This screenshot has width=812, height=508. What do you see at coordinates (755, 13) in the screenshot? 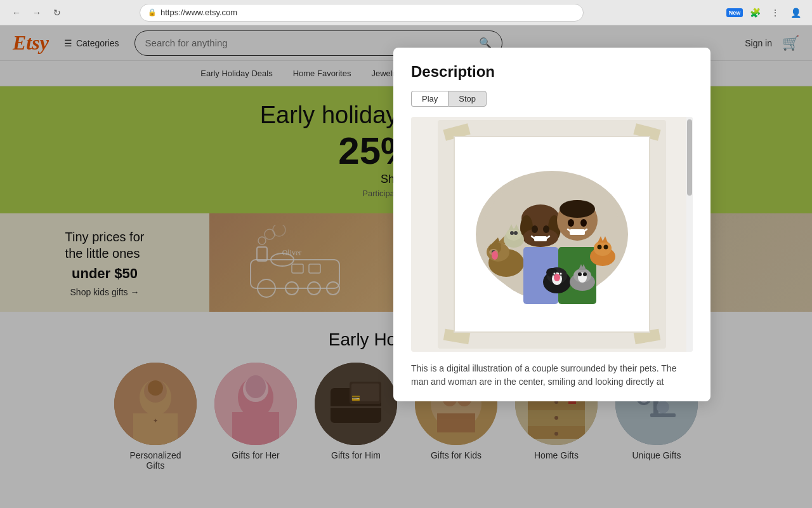
I see `puzzle-icon: 🧩` at bounding box center [755, 13].